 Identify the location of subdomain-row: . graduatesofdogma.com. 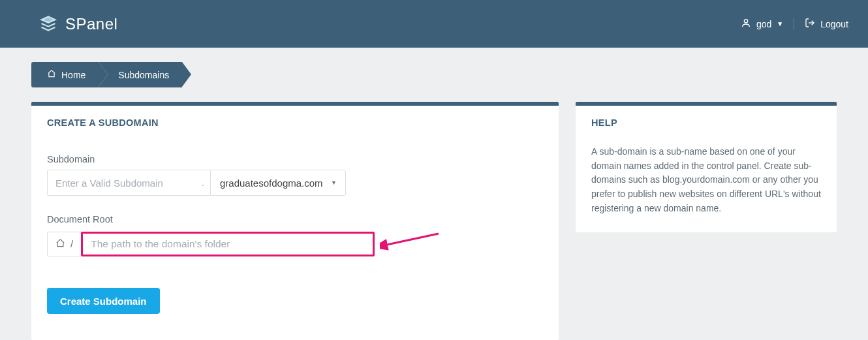
(295, 183).